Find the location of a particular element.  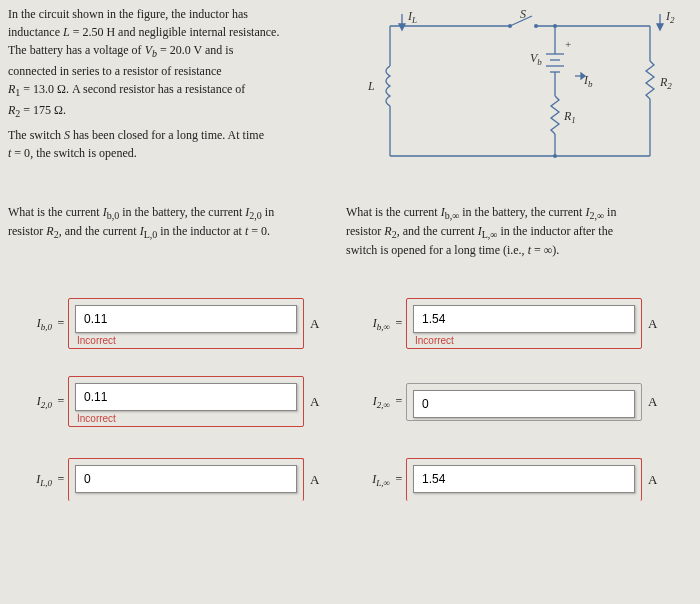

svg-text: Ib is located at coordinates (588, 81).